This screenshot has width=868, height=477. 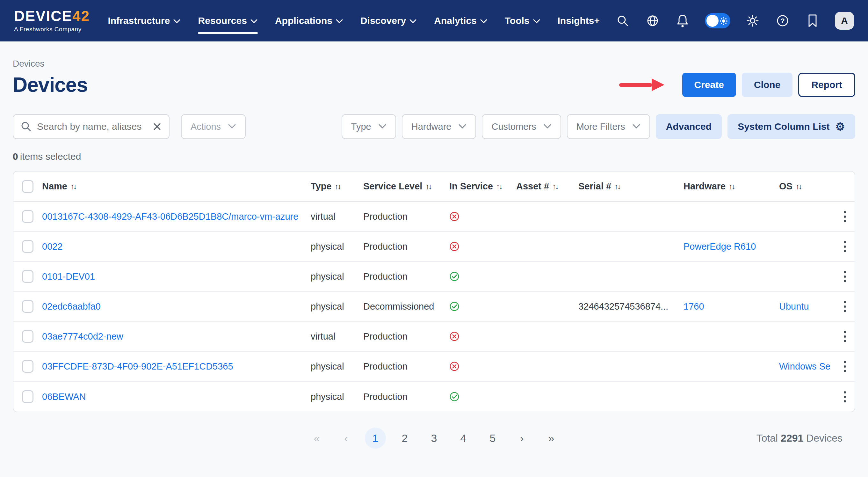 I want to click on system-column-list-button: System Column List ⚙, so click(x=791, y=127).